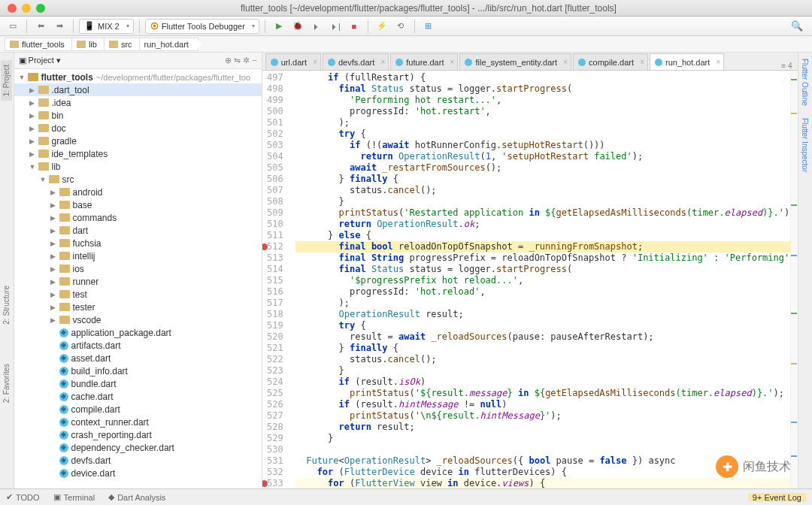 This screenshot has height=505, width=812. Describe the element at coordinates (753, 467) in the screenshot. I see `watermark: ✚闲鱼技术` at that location.